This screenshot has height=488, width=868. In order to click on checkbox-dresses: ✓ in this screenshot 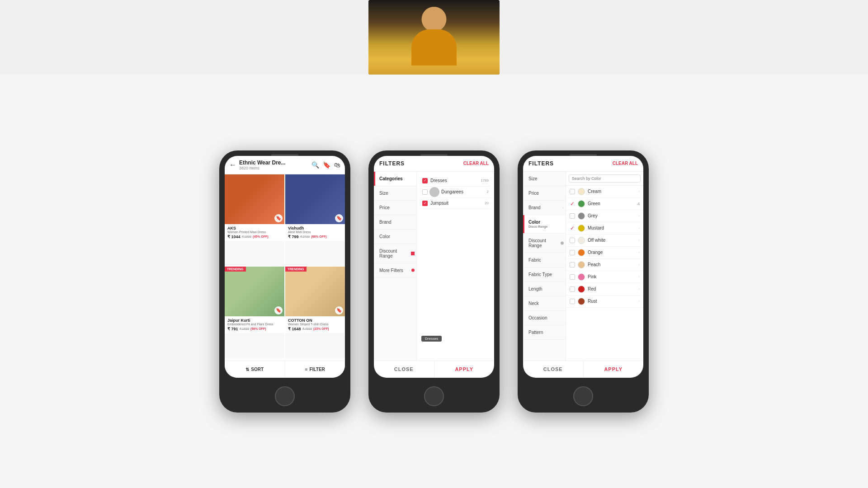, I will do `click(425, 181)`.